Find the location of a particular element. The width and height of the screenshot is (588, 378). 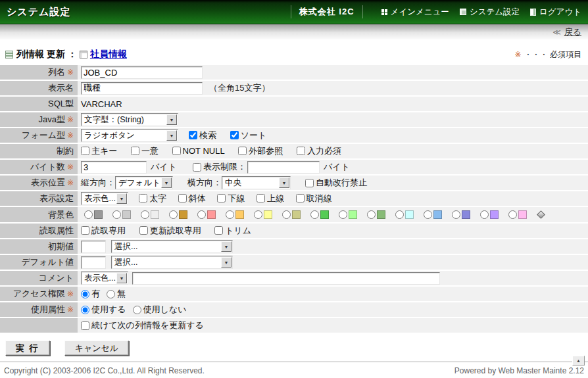

display-limit-input is located at coordinates (283, 167).